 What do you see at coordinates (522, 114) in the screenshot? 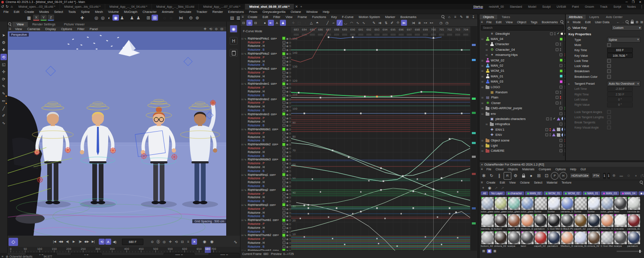
I see `object-row: ⊟env` at bounding box center [522, 114].